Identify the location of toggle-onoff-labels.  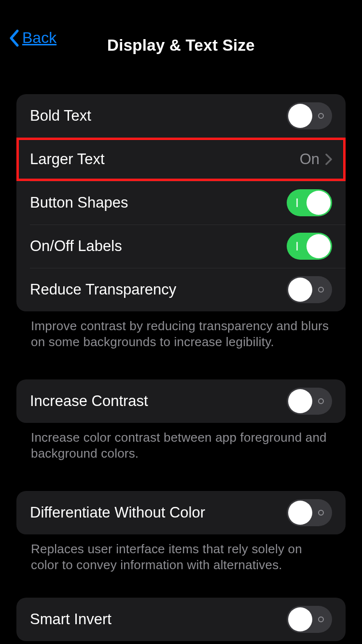
(309, 246).